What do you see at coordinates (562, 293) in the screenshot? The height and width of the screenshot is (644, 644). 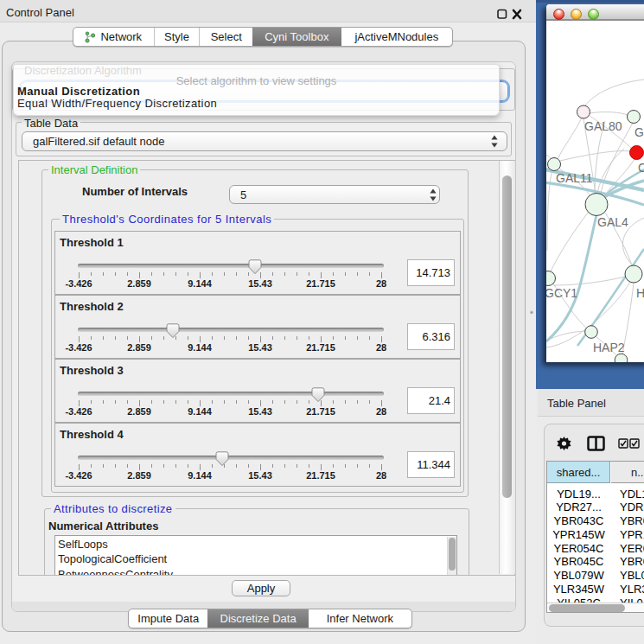 I see `svg-text: GCY1` at bounding box center [562, 293].